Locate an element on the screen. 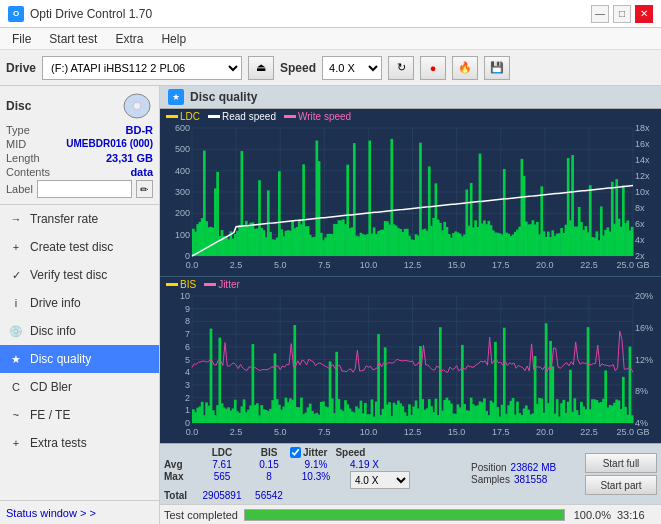  legend-write-speed-label: Write speed is located at coordinates (324, 116).